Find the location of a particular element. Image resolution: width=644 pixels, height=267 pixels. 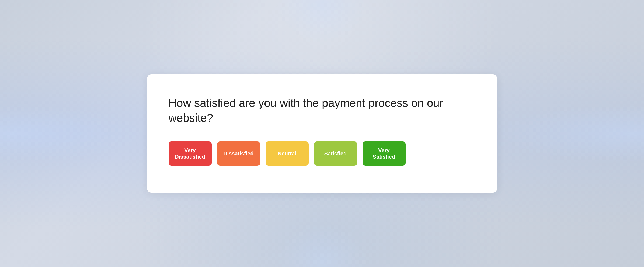

option-very-dissatisfied: VeryDissatisfied is located at coordinates (190, 154).